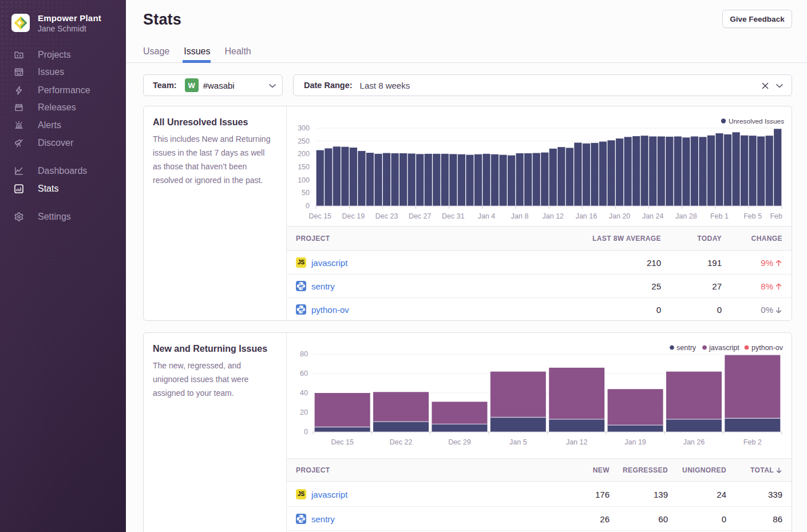 The height and width of the screenshot is (532, 807). I want to click on svg-text: 100, so click(303, 180).